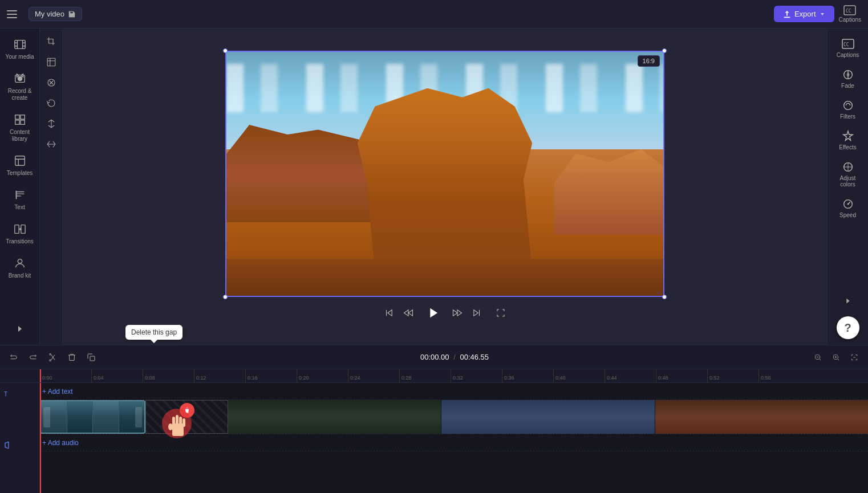 Image resolution: width=868 pixels, height=493 pixels. What do you see at coordinates (804, 14) in the screenshot?
I see `export-button: Export` at bounding box center [804, 14].